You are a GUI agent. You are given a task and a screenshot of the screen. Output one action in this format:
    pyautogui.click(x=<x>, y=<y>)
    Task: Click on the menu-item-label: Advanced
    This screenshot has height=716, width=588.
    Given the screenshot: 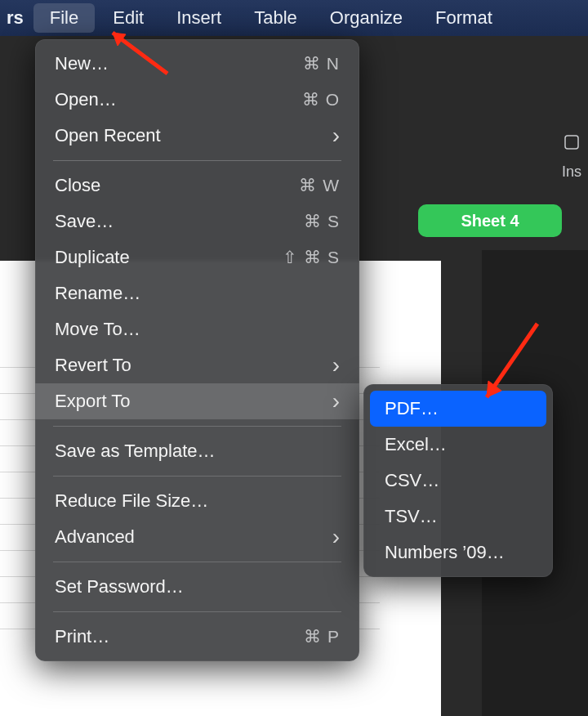 What is the action you would take?
    pyautogui.click(x=95, y=537)
    